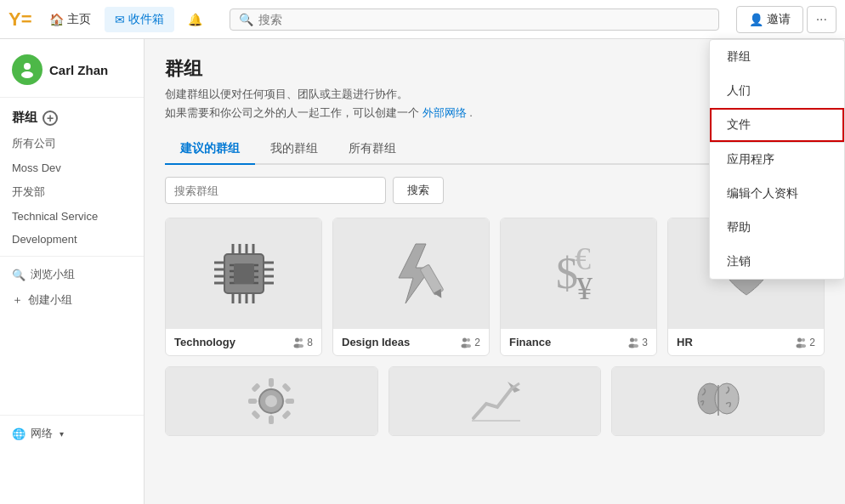  I want to click on sidebar-item-development: Development, so click(71, 240).